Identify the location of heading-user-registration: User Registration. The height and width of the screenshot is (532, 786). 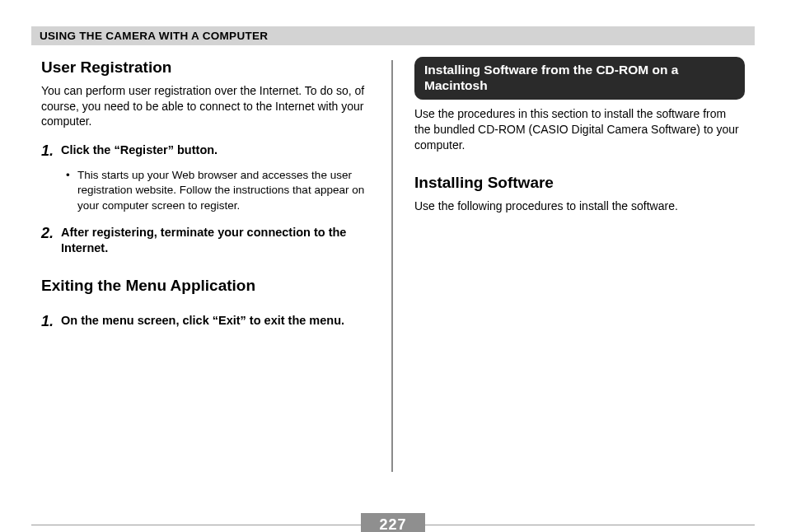
(206, 68).